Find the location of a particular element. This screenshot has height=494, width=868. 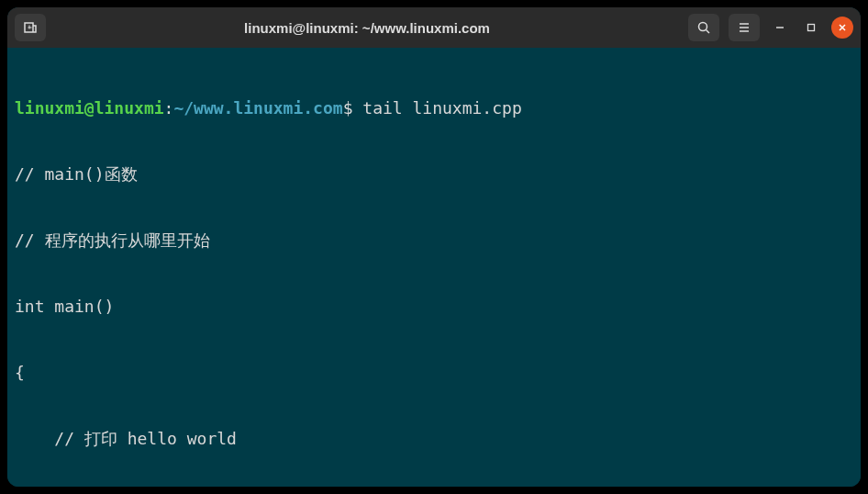

search-icon is located at coordinates (704, 28).